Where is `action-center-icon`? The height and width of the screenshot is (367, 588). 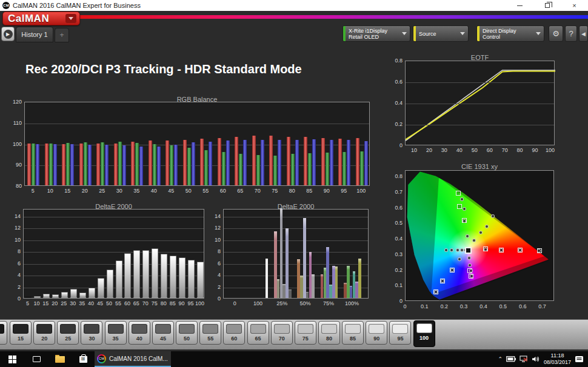 action-center-icon is located at coordinates (580, 360).